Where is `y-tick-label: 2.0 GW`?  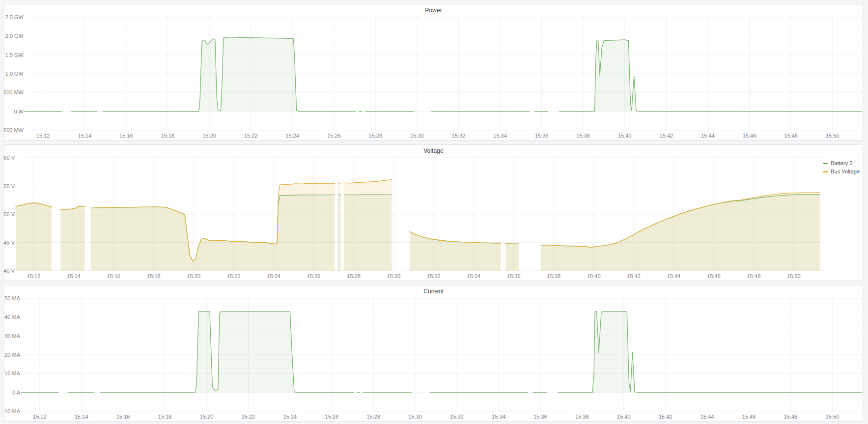 y-tick-label: 2.0 GW is located at coordinates (12, 36).